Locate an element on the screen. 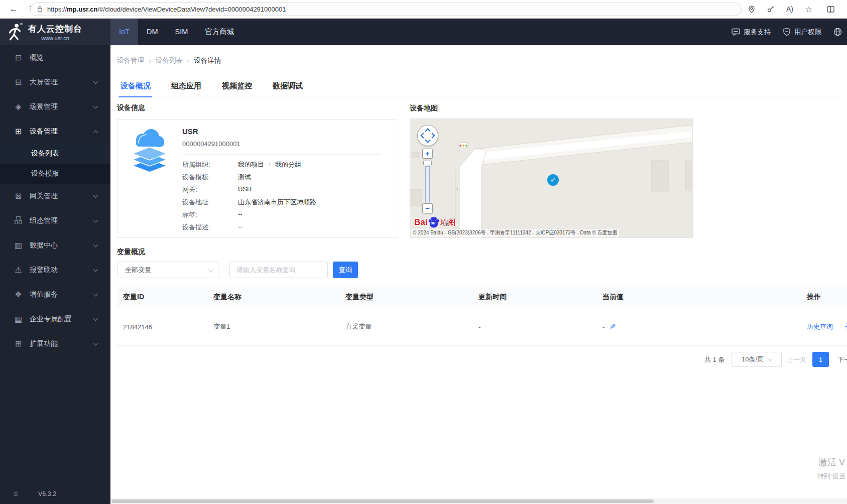 This screenshot has height=504, width=847. query-button: 查询 is located at coordinates (345, 270).